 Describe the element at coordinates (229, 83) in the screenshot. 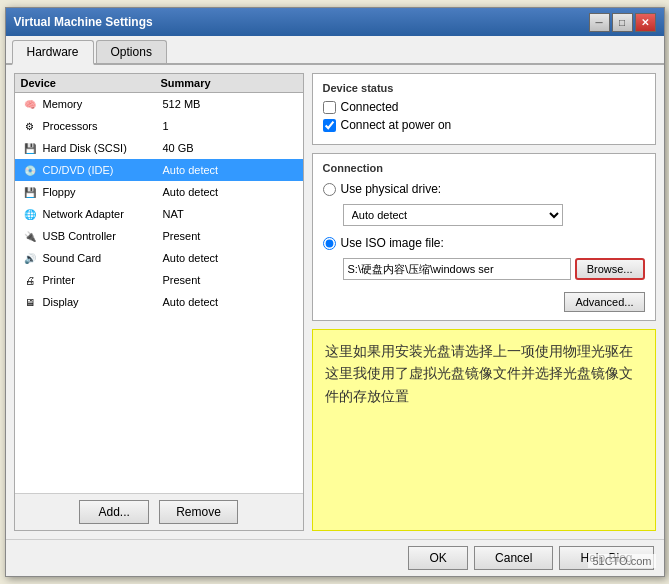

I see `summary-column-header: Summary` at that location.